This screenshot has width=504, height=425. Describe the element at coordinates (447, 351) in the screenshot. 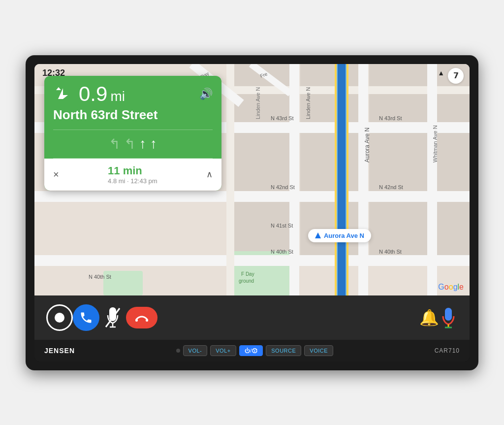

I see `model-label: CAR710` at that location.